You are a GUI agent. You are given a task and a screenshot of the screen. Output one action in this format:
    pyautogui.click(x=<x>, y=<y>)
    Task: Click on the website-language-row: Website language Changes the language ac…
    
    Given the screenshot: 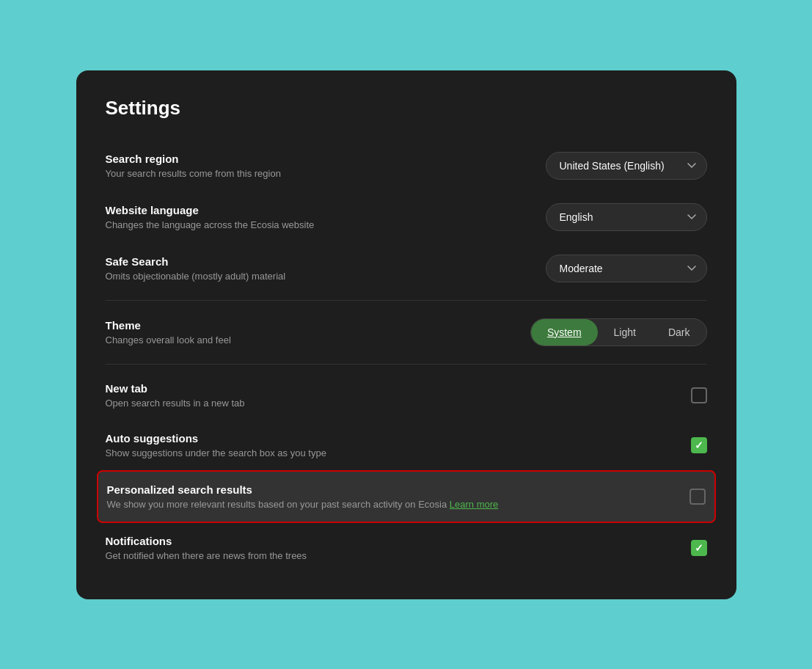 What is the action you would take?
    pyautogui.click(x=406, y=217)
    